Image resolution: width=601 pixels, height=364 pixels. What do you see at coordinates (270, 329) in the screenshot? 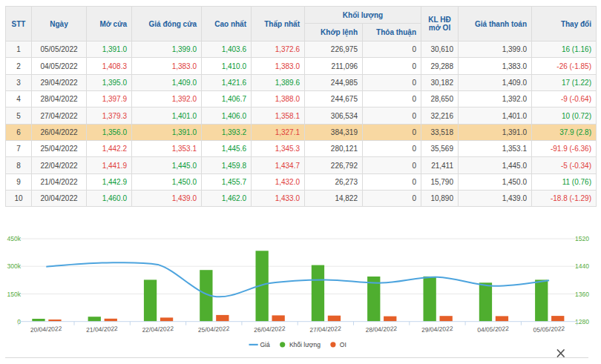
I see `svg-text: 26/04/2022` at bounding box center [270, 329].